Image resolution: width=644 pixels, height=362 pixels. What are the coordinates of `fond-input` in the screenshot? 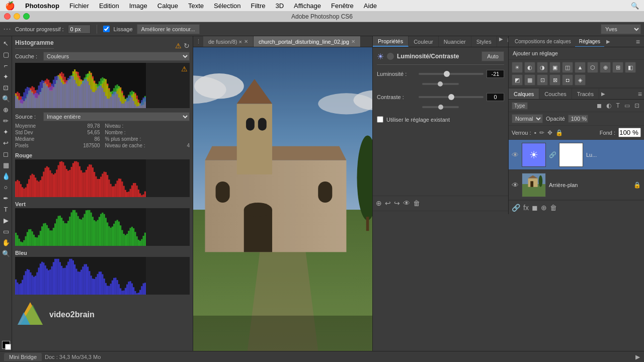 It's located at (630, 133).